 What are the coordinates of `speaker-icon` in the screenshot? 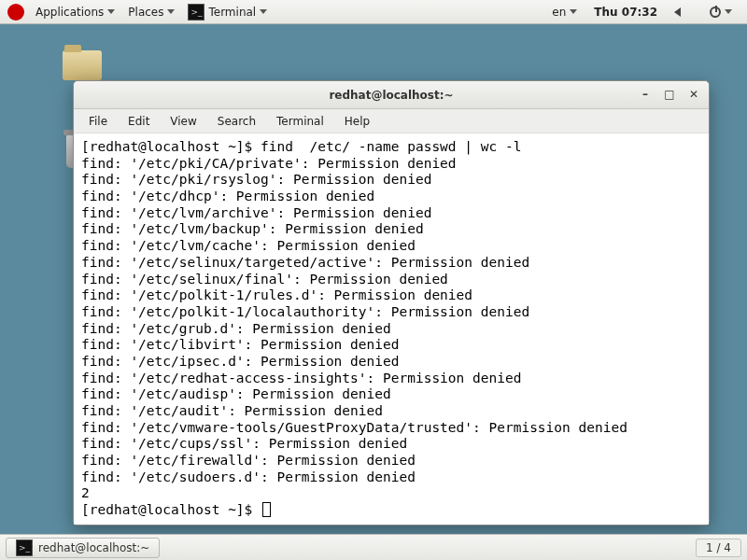 It's located at (681, 12).